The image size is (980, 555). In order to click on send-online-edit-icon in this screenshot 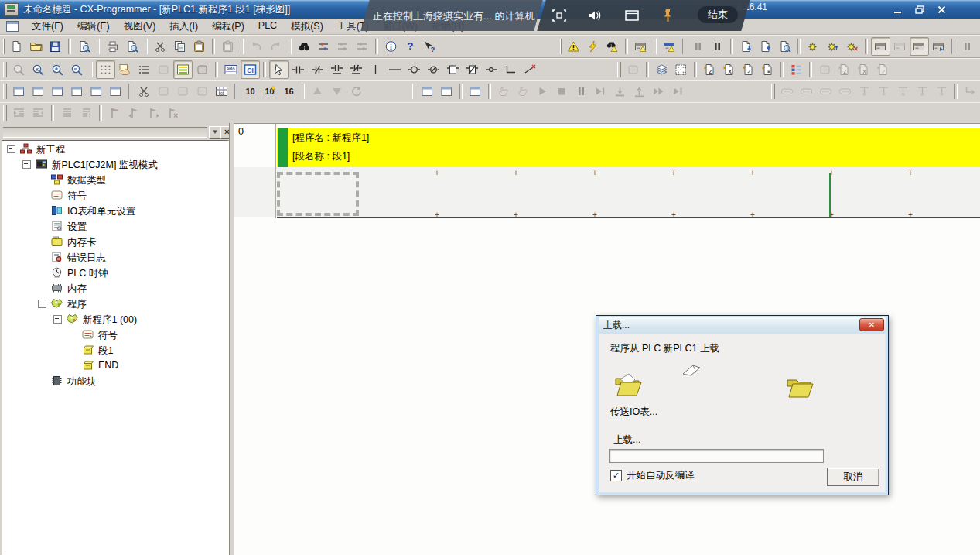, I will do `click(832, 46)`.